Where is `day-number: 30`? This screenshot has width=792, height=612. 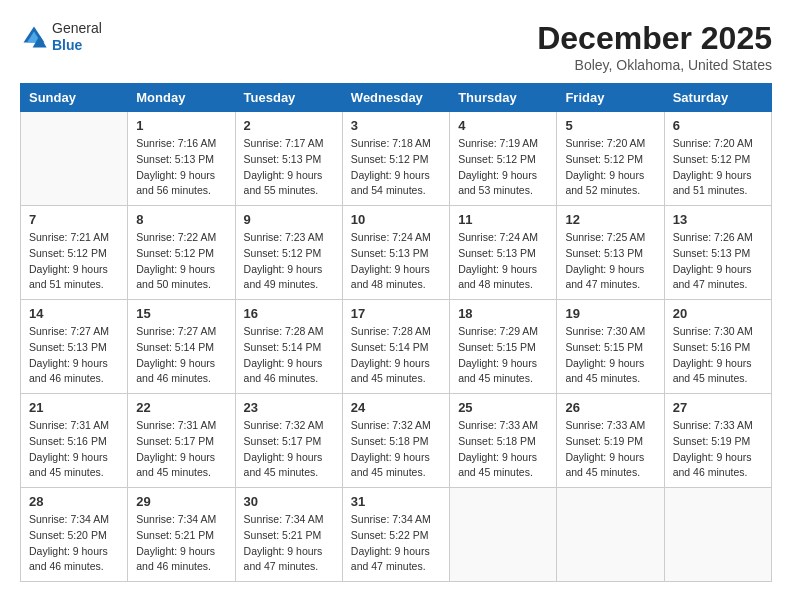
day-number: 30 is located at coordinates (289, 502).